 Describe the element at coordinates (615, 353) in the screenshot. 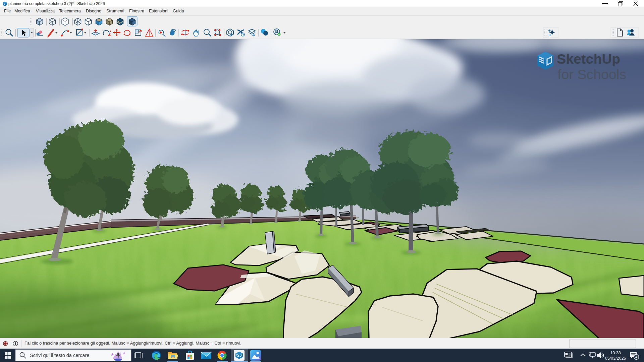

I see `svg-text: 10:38` at that location.